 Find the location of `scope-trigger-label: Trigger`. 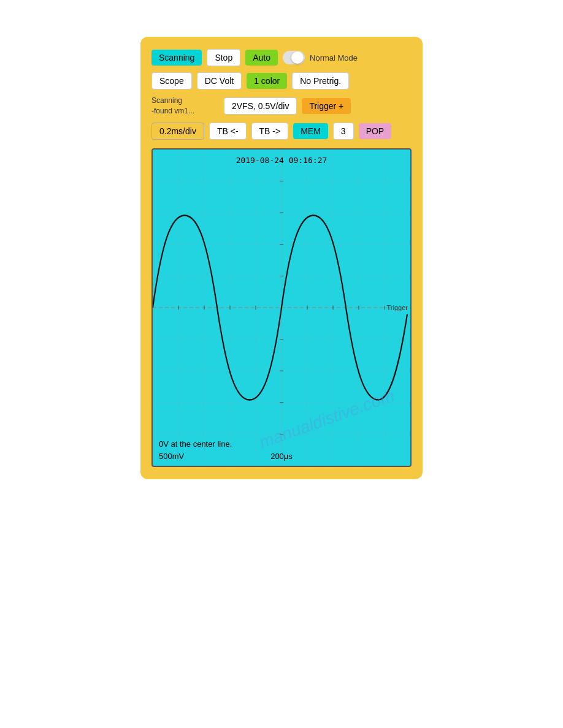

scope-trigger-label: Trigger is located at coordinates (397, 308).